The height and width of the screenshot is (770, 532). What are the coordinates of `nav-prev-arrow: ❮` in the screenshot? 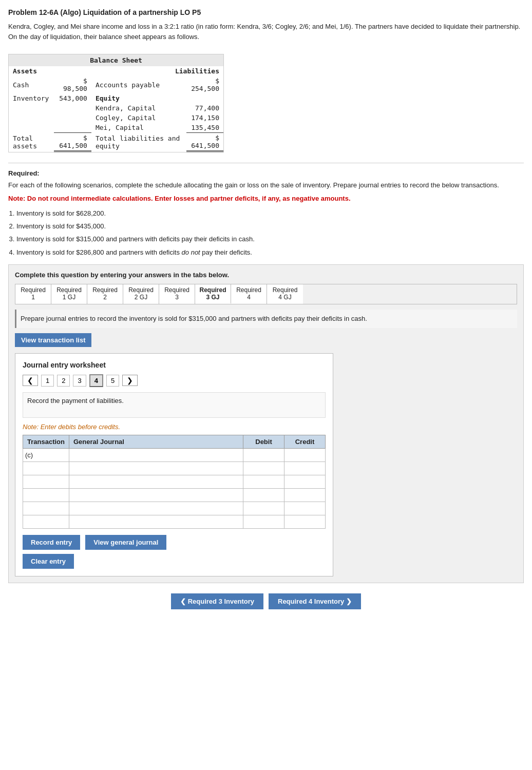 It's located at (30, 380).